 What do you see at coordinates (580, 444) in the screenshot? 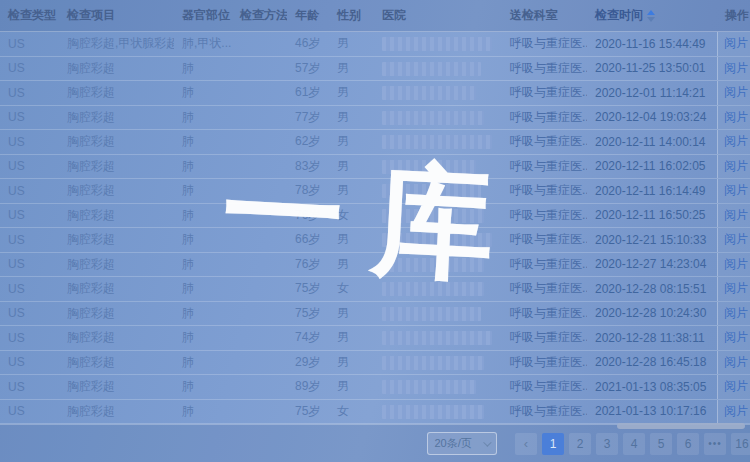
I see `pagination-page-button: 2` at bounding box center [580, 444].